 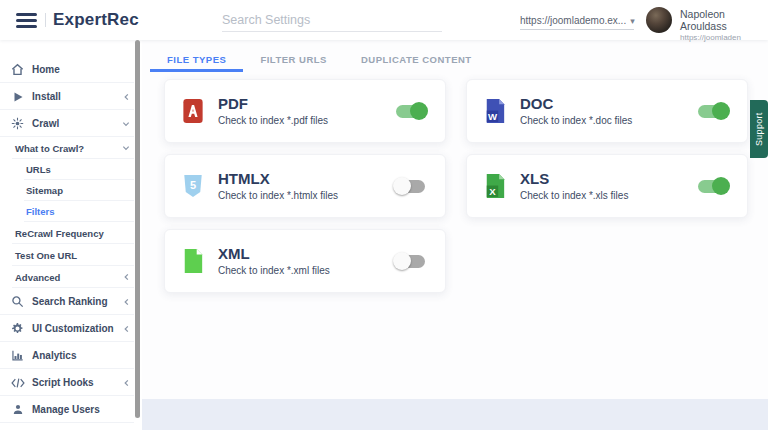 What do you see at coordinates (193, 261) in the screenshot?
I see `xml-file-icon` at bounding box center [193, 261].